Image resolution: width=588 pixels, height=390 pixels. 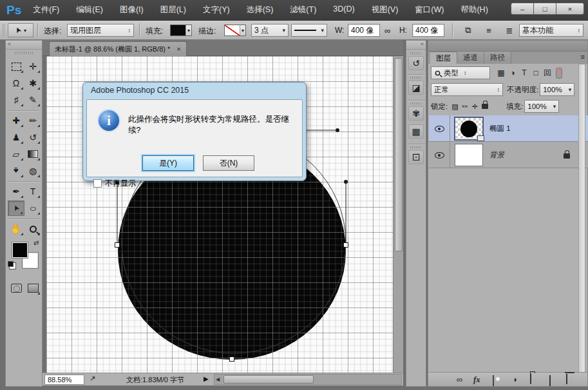 What do you see at coordinates (557, 90) in the screenshot?
I see `opacity-input: 100%▾` at bounding box center [557, 90].